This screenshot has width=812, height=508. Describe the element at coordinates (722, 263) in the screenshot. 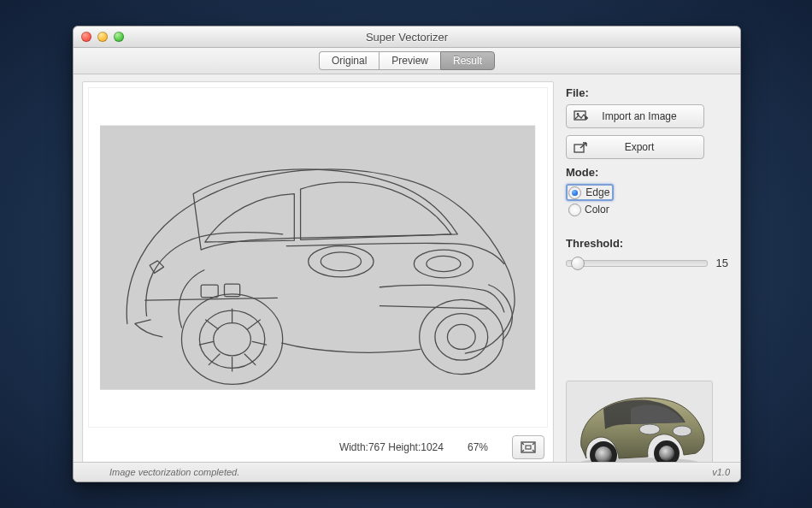

I see `threshold-value: 15` at that location.